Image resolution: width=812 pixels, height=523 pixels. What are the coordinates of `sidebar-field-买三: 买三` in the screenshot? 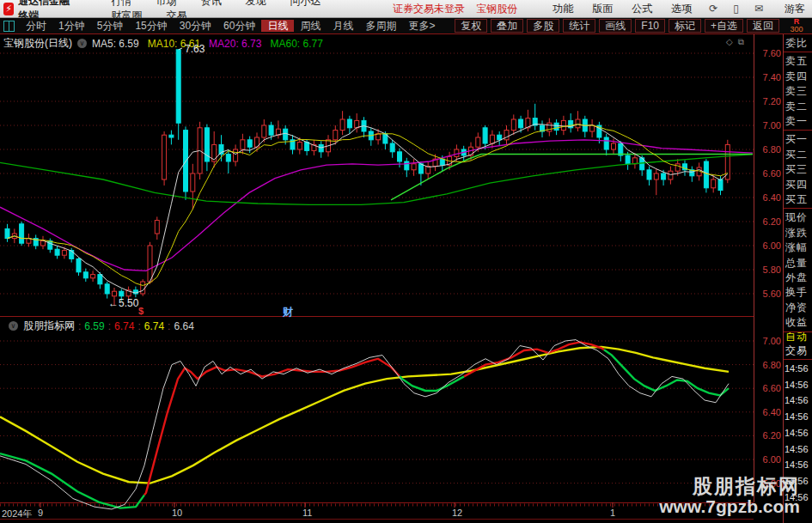 It's located at (797, 170).